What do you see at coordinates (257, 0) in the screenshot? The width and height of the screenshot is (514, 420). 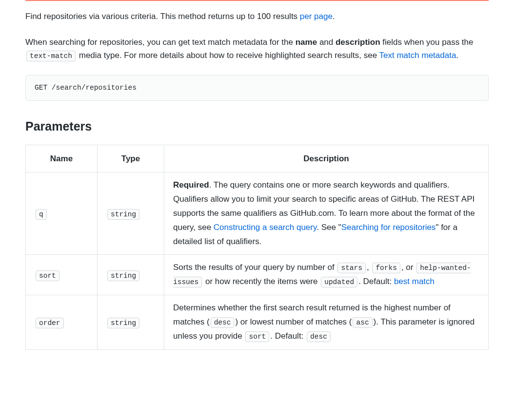 I see `top-border` at bounding box center [257, 0].